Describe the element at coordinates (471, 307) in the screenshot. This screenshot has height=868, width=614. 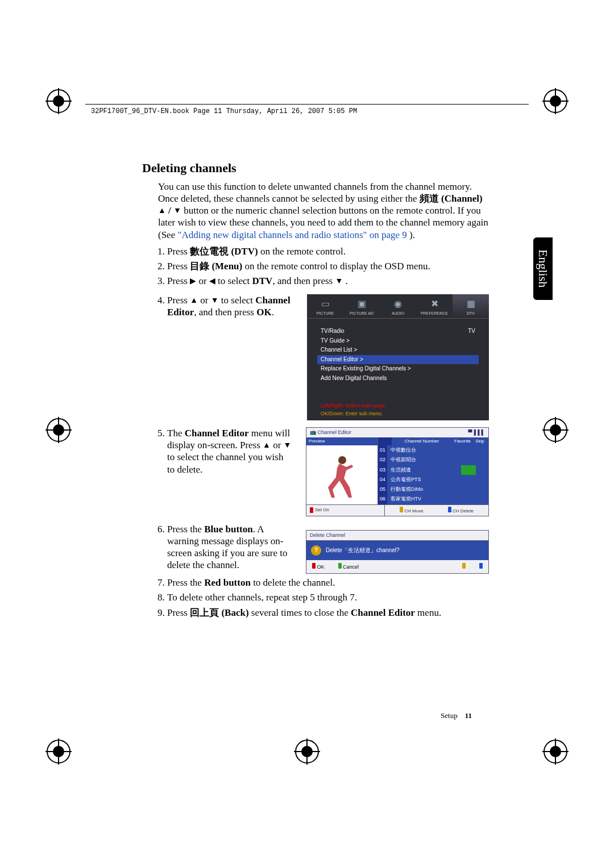
I see `osd-tab: ▦DTV` at that location.